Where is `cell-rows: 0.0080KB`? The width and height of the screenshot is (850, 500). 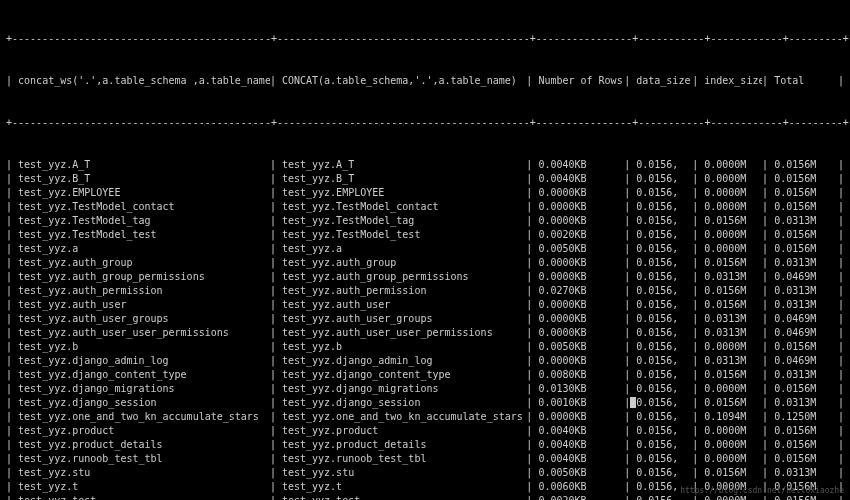
cell-rows: 0.0080KB is located at coordinates (581, 375).